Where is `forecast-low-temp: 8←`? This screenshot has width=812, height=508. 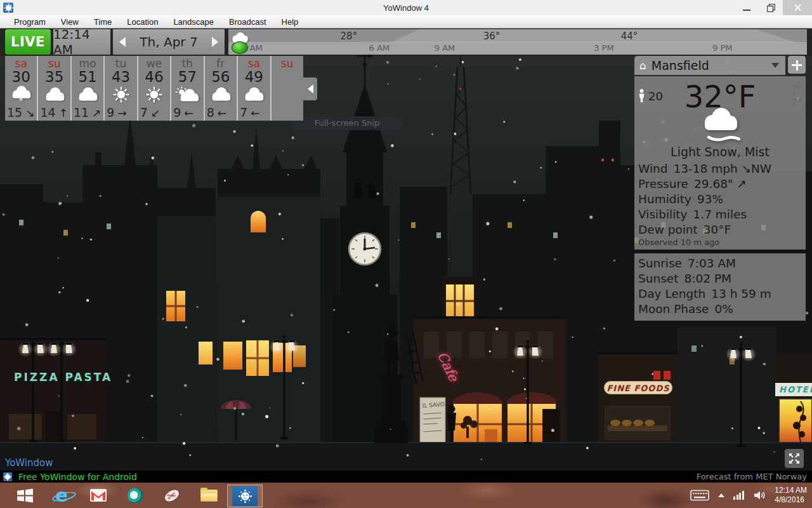 forecast-low-temp: 8← is located at coordinates (217, 112).